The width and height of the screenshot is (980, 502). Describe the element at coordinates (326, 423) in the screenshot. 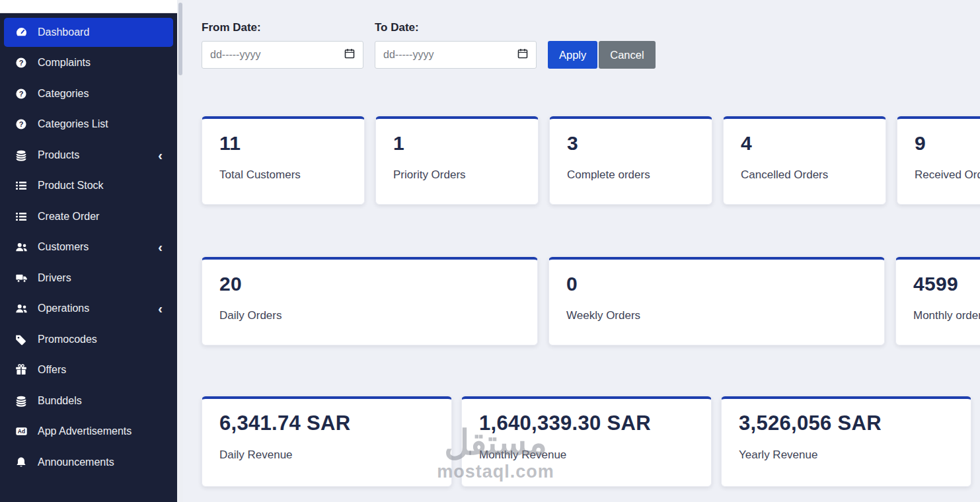

I see `stat-value: 6,341.74 SAR` at that location.